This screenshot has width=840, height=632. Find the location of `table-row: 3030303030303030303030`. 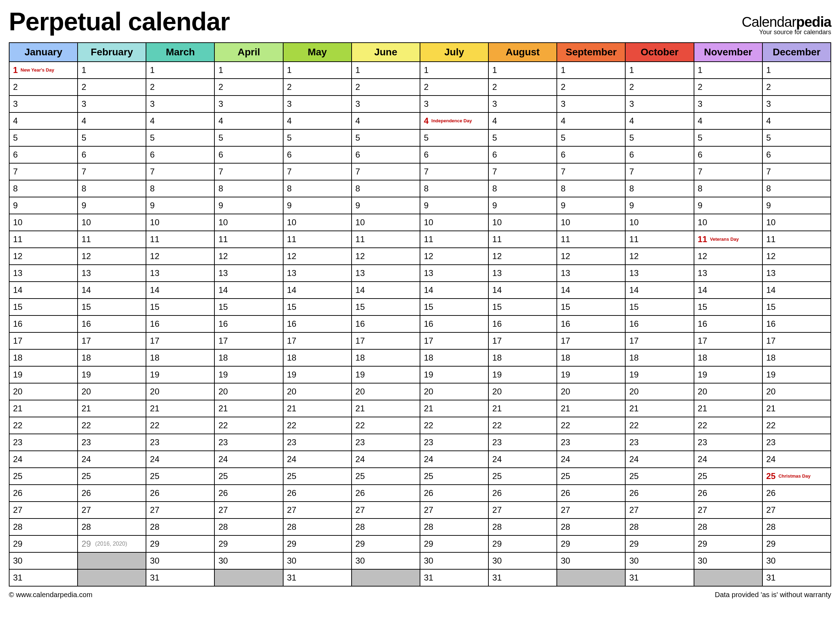

table-row: 3030303030303030303030 is located at coordinates (420, 561).